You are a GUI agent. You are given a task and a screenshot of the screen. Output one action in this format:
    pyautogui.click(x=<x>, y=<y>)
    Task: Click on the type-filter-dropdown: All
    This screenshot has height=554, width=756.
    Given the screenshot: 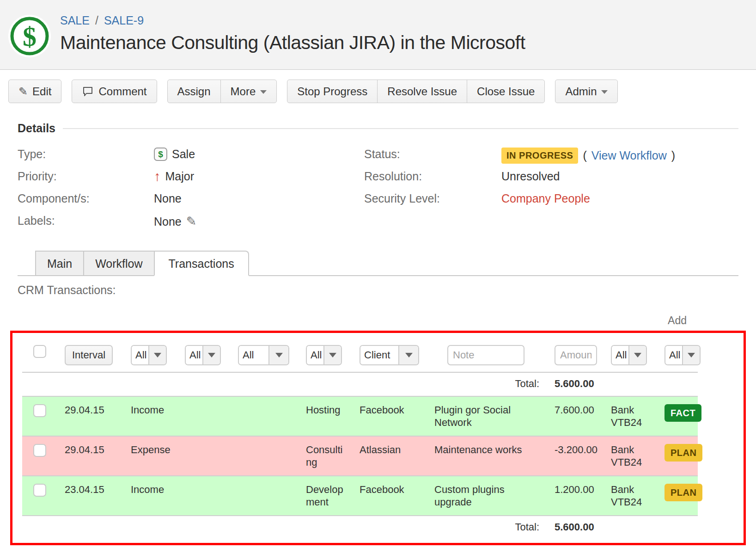 What is the action you would take?
    pyautogui.click(x=149, y=355)
    